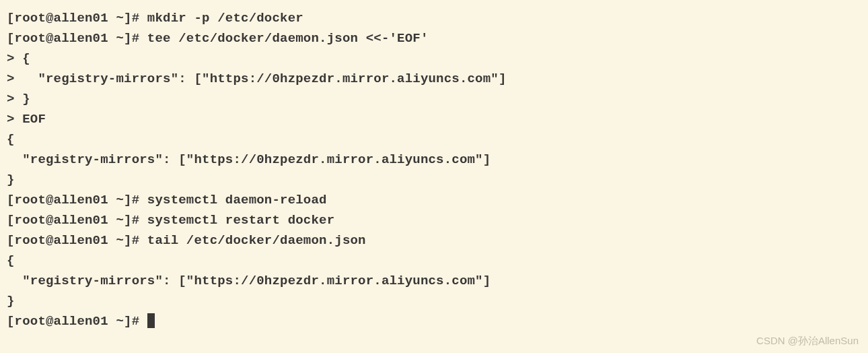  What do you see at coordinates (434, 38) in the screenshot?
I see `terminal-line: [root@allen01 ~]# tee /etc/docker/daemon…` at bounding box center [434, 38].